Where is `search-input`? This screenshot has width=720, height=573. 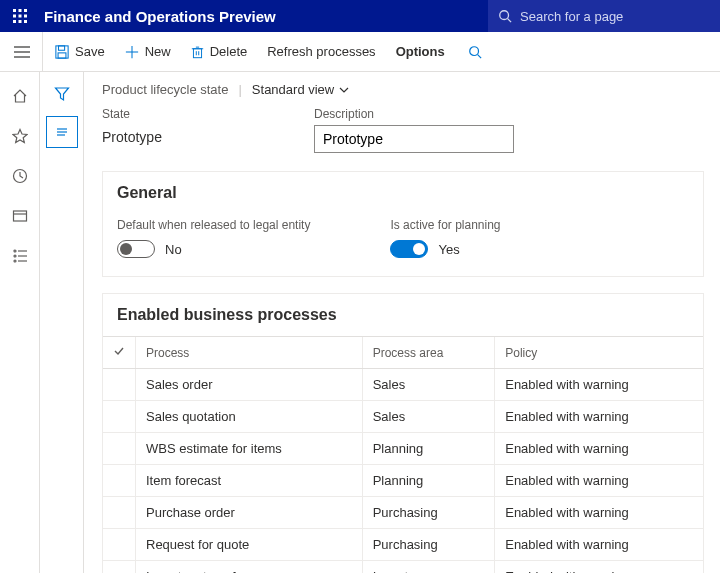 search-input is located at coordinates (615, 16).